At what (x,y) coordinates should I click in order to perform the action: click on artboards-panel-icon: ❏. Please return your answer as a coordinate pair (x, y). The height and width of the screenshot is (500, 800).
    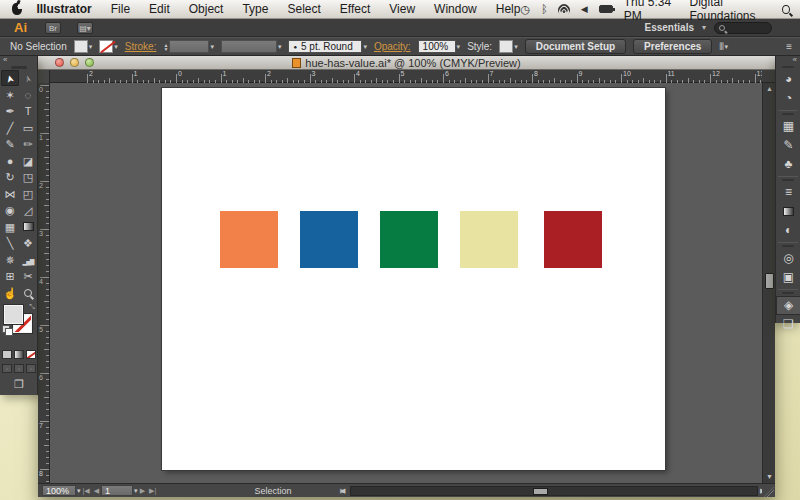
    Looking at the image, I should click on (788, 324).